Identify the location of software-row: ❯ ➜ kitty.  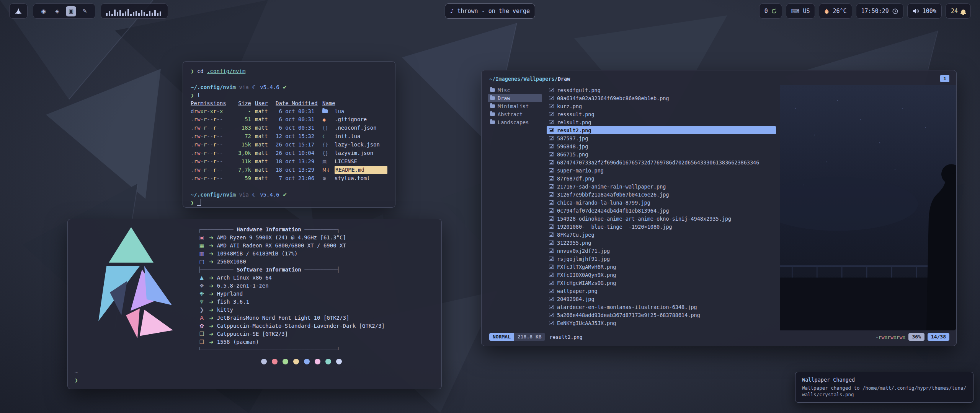
(313, 310).